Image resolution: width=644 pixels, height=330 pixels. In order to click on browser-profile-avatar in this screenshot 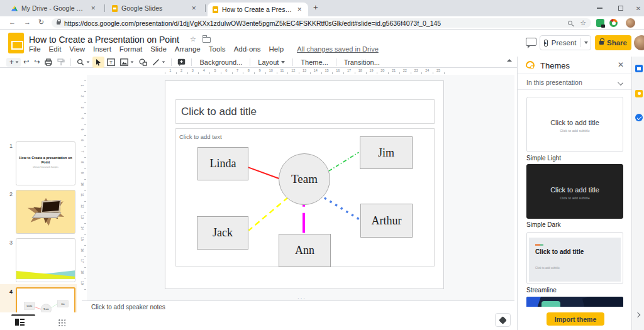, I will do `click(630, 23)`.